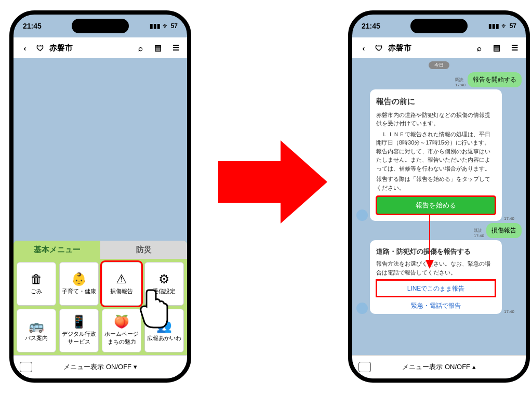 This screenshot has width=532, height=393. Describe the element at coordinates (122, 279) in the screenshot. I see `warning-icon: ⚠` at that location.